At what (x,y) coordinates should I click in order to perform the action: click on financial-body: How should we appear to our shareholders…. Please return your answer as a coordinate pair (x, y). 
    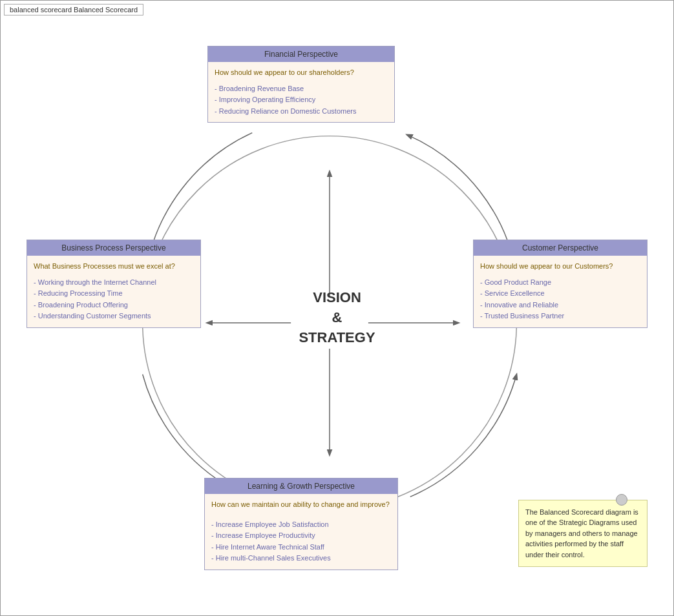
    Looking at the image, I should click on (301, 92).